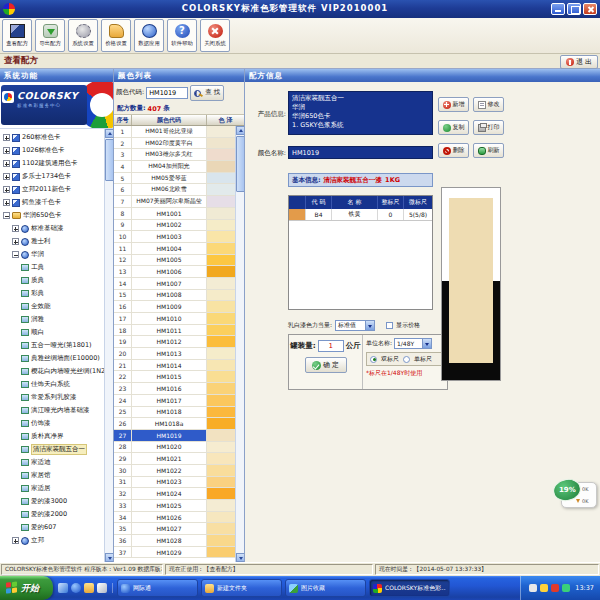 The image size is (600, 600). Describe the element at coordinates (566, 588) in the screenshot. I see `tray-network-icon` at that location.